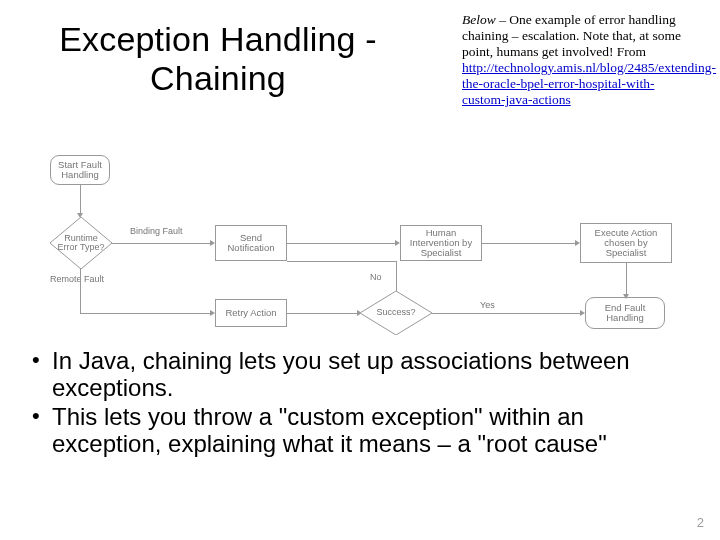 Image resolution: width=720 pixels, height=540 pixels. I want to click on node-retry-action: Retry Action, so click(251, 313).